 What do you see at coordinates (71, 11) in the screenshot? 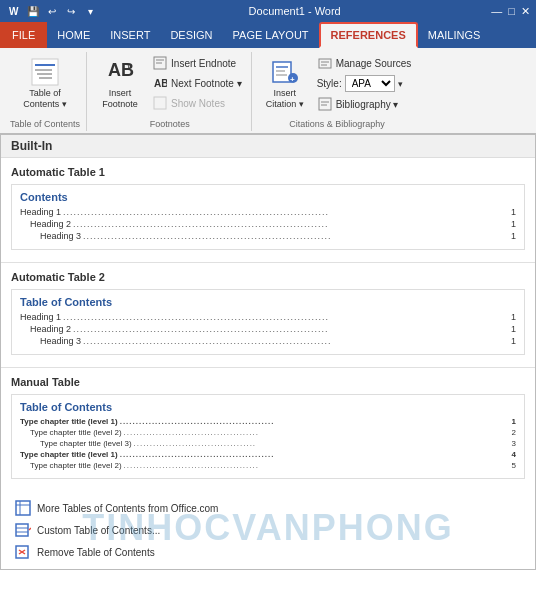
I see `redo-icon: ↪` at bounding box center [71, 11].